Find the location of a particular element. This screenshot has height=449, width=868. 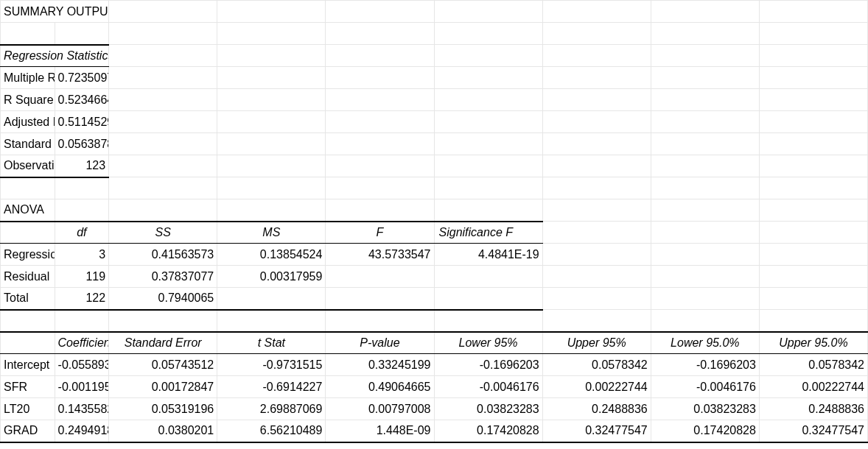

coef-lt20-se: 0.05319196 is located at coordinates (164, 409).